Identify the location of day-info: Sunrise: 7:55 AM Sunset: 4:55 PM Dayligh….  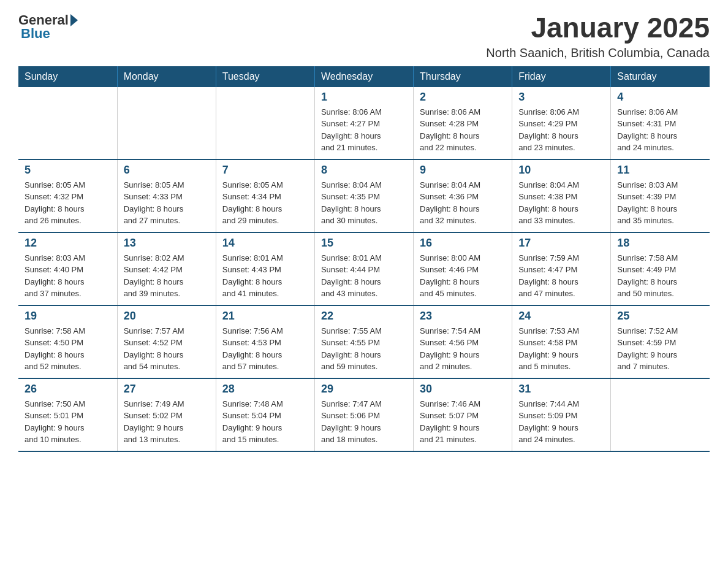
(364, 349).